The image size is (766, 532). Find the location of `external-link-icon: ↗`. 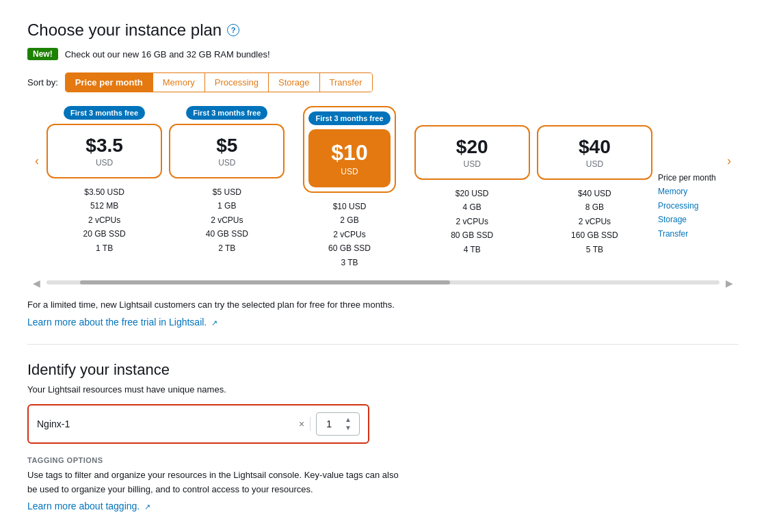

external-link-icon: ↗ is located at coordinates (215, 323).